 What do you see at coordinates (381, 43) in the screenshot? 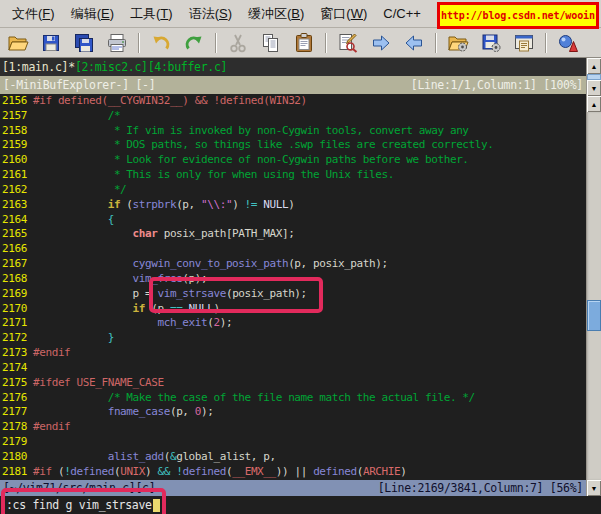
I see `find-next-button` at bounding box center [381, 43].